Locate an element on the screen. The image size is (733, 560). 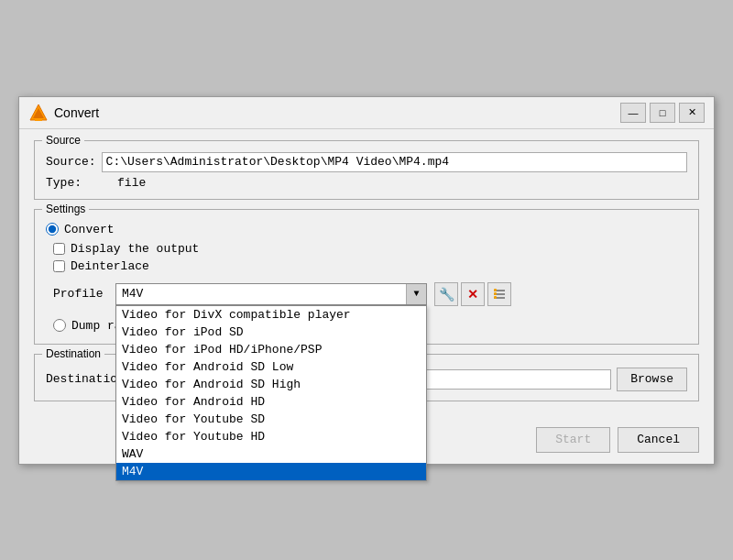
profile-wrench-button: 🔧 is located at coordinates (446, 294).